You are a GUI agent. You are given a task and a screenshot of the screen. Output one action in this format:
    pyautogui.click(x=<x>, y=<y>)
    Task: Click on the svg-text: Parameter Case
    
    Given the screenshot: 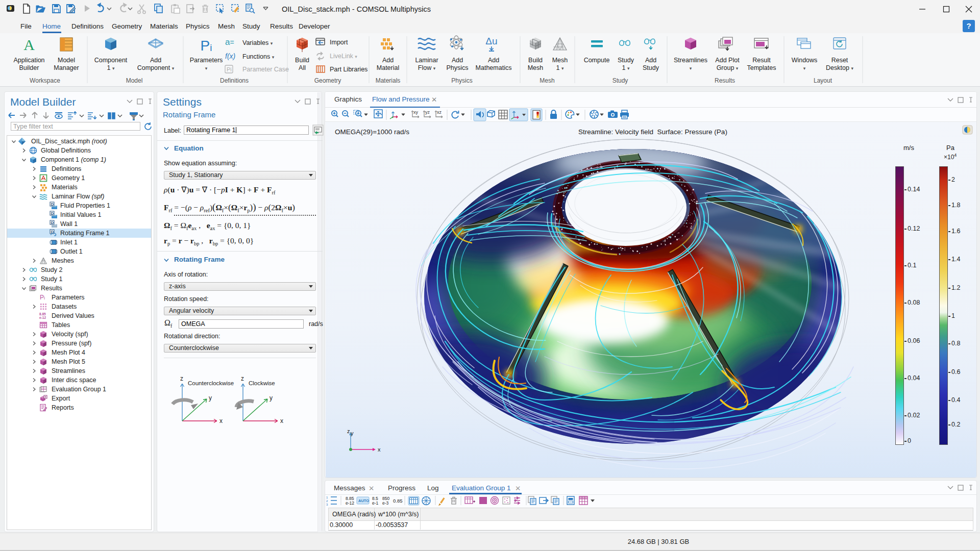 What is the action you would take?
    pyautogui.click(x=265, y=69)
    